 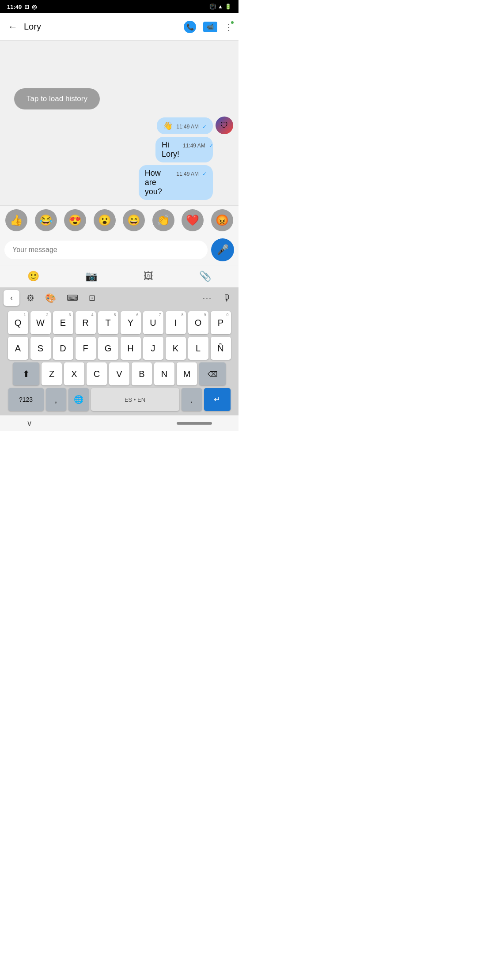 What do you see at coordinates (221, 323) in the screenshot?
I see `key-p: 0P` at bounding box center [221, 323].